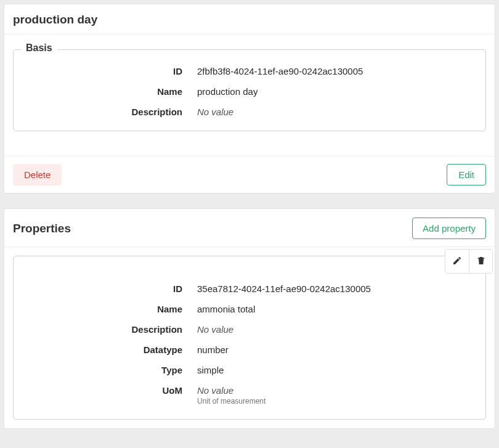 This screenshot has width=499, height=448. What do you see at coordinates (110, 370) in the screenshot?
I see `property-label-type: Type` at bounding box center [110, 370].